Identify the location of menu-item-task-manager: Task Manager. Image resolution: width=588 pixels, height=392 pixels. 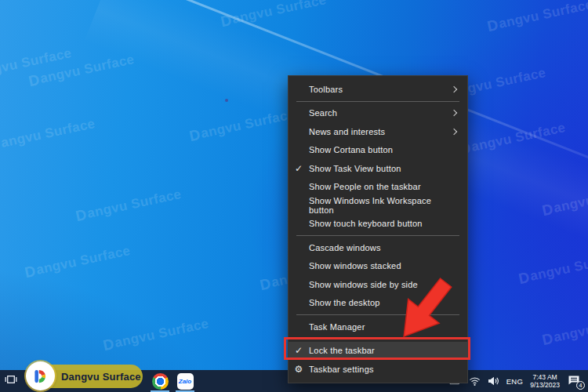
(378, 327).